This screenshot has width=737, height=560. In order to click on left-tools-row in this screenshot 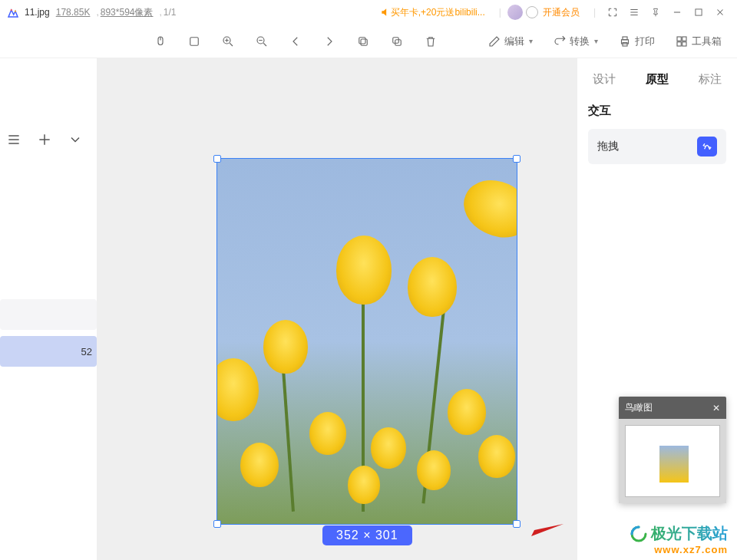, I will do `click(48, 141)`.